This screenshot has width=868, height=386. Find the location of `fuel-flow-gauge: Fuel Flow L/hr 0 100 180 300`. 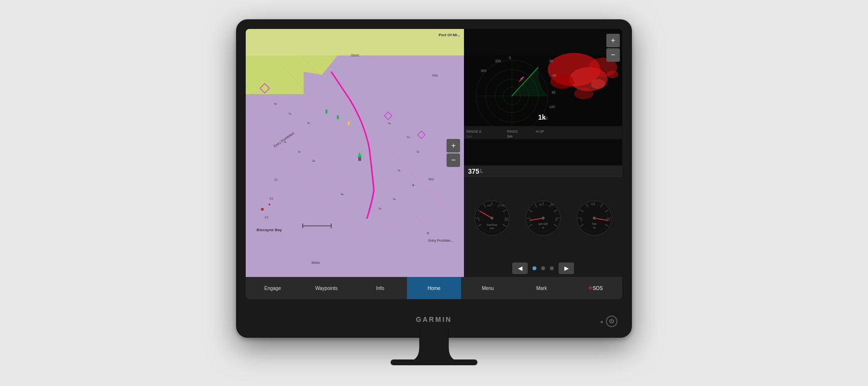

fuel-flow-gauge: Fuel Flow L/hr 0 100 180 300 is located at coordinates (492, 218).